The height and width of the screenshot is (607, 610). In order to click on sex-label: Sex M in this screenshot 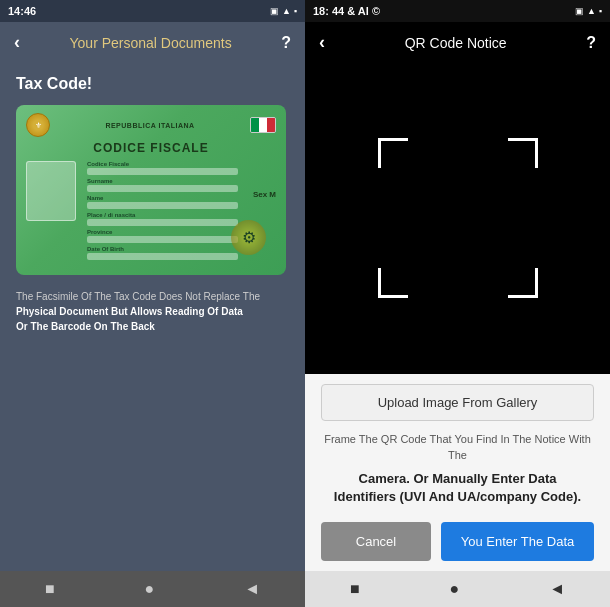, I will do `click(264, 194)`.